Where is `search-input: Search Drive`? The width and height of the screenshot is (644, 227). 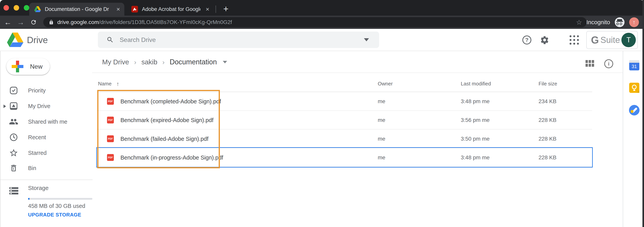 search-input: Search Drive is located at coordinates (138, 40).